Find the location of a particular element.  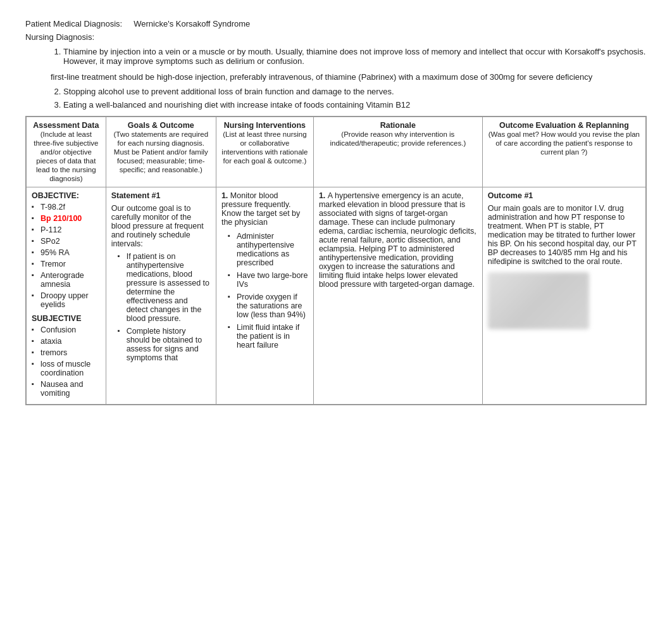

first-line-text: first-line treatment should be high-dose… is located at coordinates (321, 77).